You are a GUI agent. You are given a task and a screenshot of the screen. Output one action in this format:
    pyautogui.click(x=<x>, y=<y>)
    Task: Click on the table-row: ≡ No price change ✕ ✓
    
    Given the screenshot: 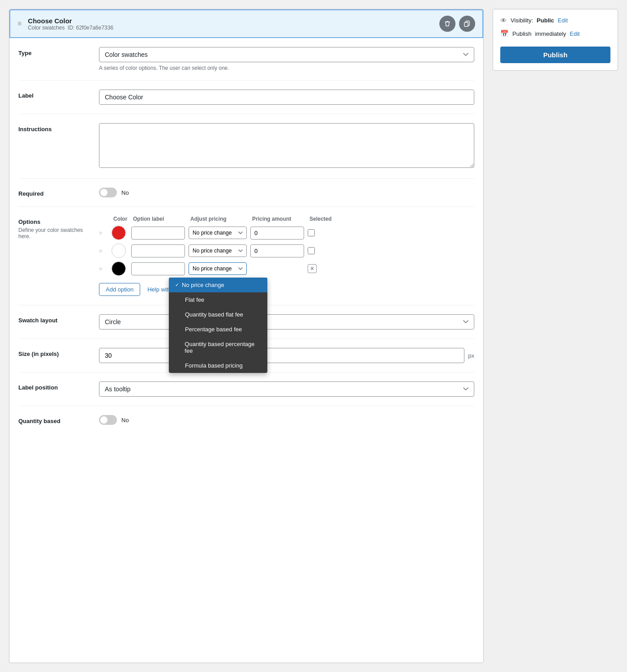 What is the action you would take?
    pyautogui.click(x=287, y=269)
    